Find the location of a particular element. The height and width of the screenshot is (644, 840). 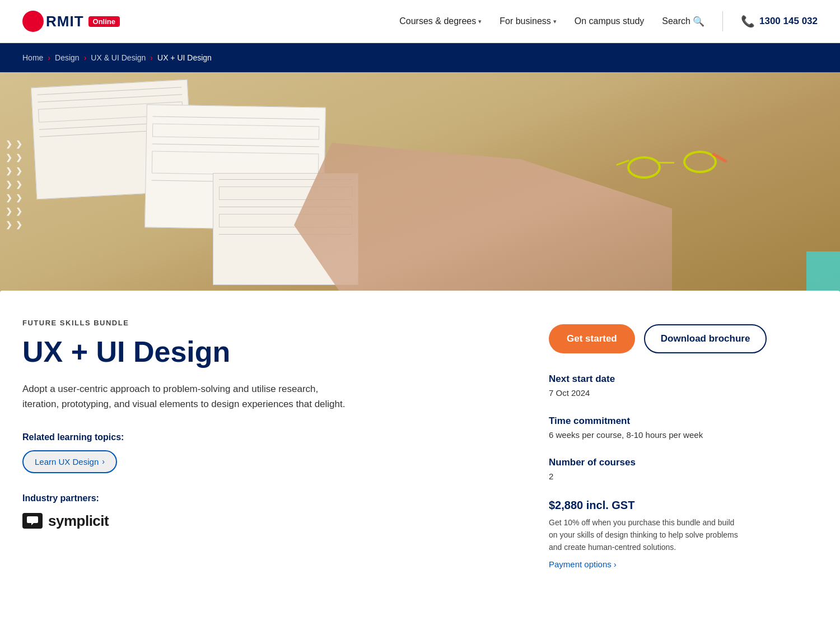

time-commitment-value: 6 weeks per course, 8-10 hours per week is located at coordinates (683, 436).